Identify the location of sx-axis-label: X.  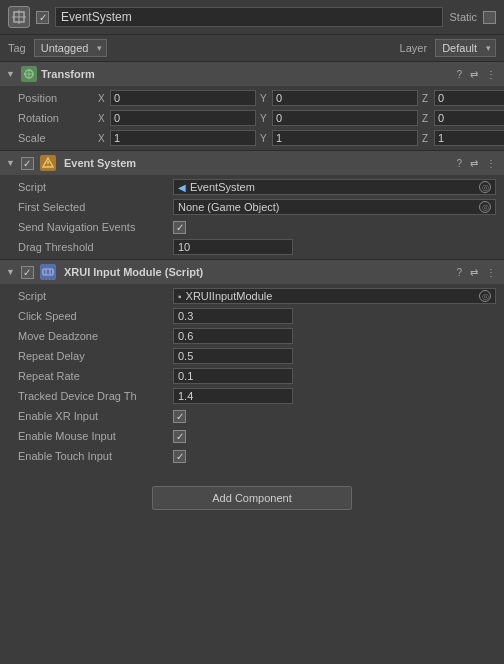
(103, 138).